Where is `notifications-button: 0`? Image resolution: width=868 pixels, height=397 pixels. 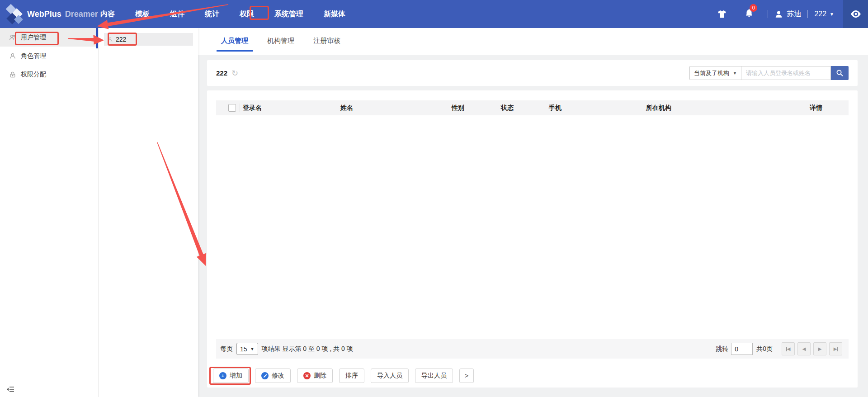
notifications-button: 0 is located at coordinates (749, 14).